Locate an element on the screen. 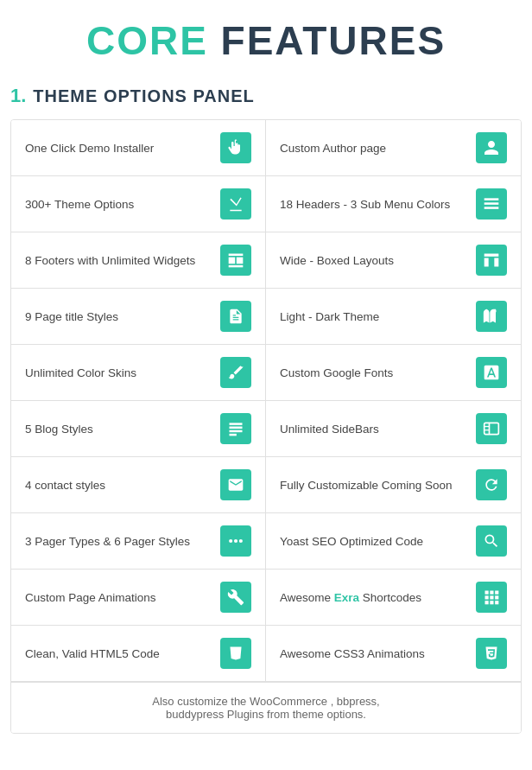 Image resolution: width=532 pixels, height=770 pixels. feature-label-18-headers: 18 Headers - 3 Sub Menu Colors is located at coordinates (375, 204).